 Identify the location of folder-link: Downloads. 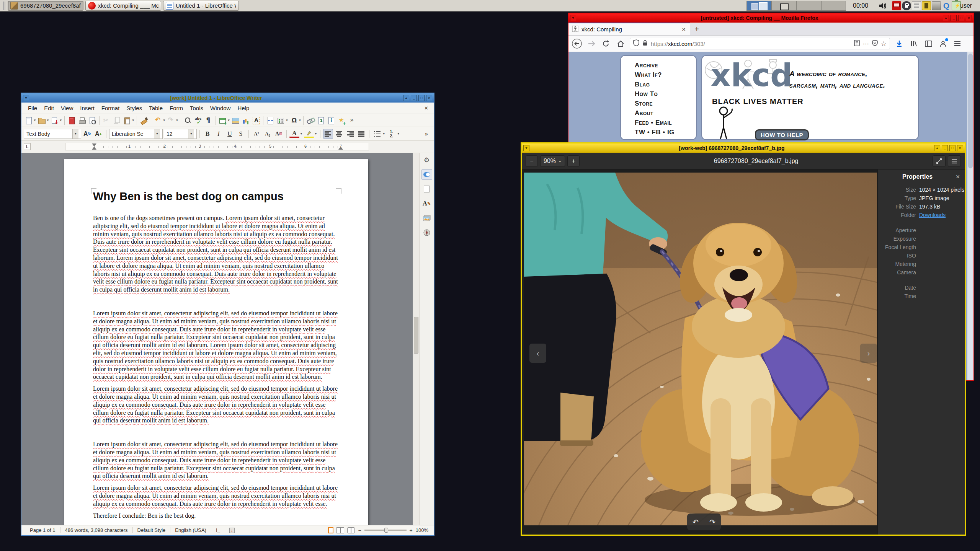
(933, 215).